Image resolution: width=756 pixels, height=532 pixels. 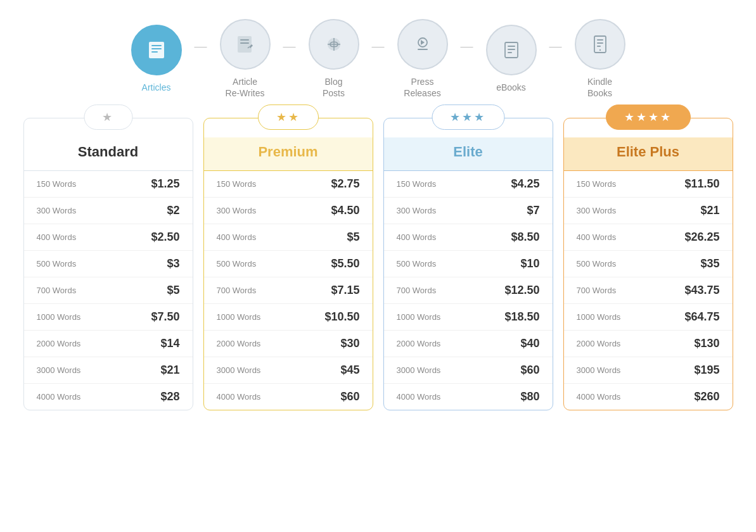 I want to click on price-label: $7.15, so click(x=345, y=290).